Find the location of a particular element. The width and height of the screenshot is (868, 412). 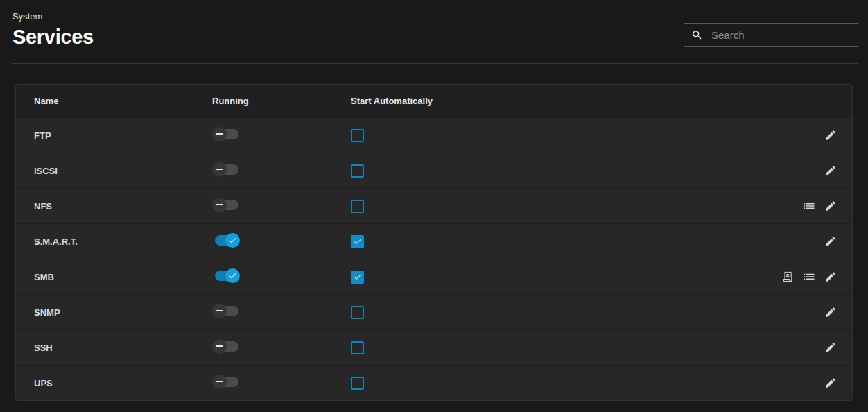

column-header-name: Name is located at coordinates (123, 101).